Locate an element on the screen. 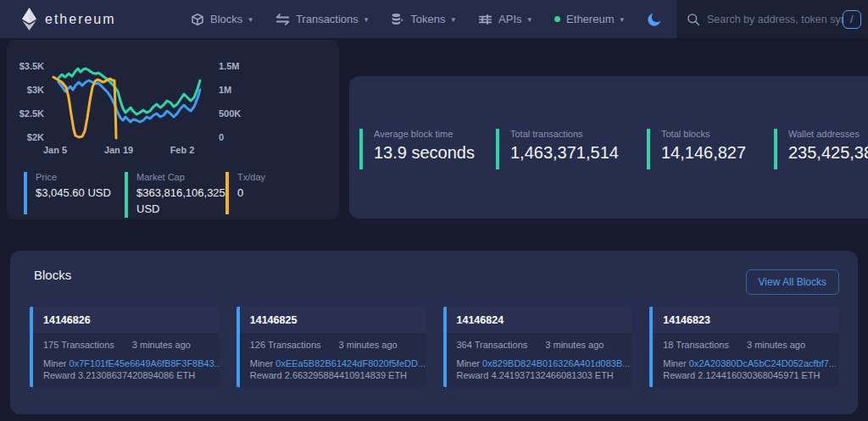  nav-item-tokens: Tokens ▾ is located at coordinates (423, 19).